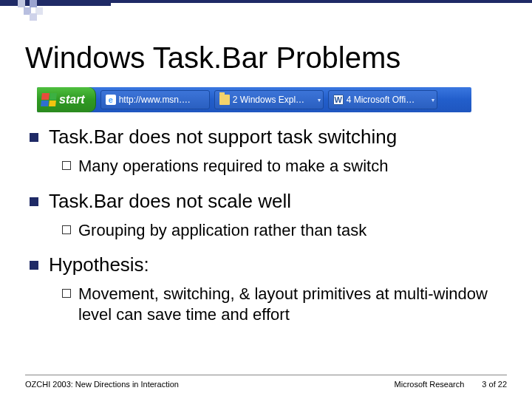  I want to click on bullet-level2: Many operations required to make a switc…, so click(282, 166).